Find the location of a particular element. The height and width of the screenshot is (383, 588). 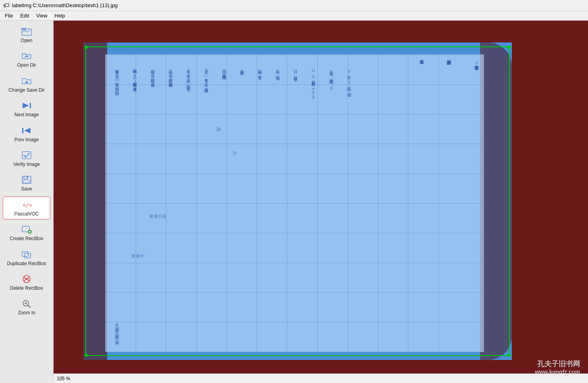

statusbar: 105 % is located at coordinates (321, 378).